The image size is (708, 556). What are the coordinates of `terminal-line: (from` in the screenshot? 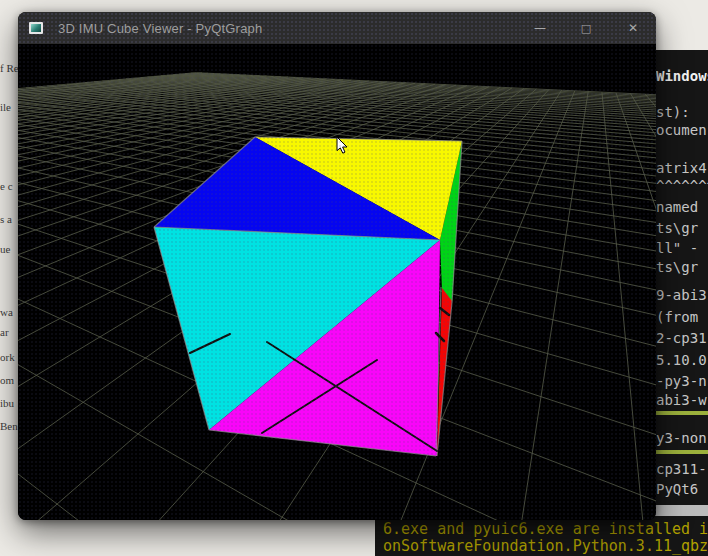 It's located at (677, 317).